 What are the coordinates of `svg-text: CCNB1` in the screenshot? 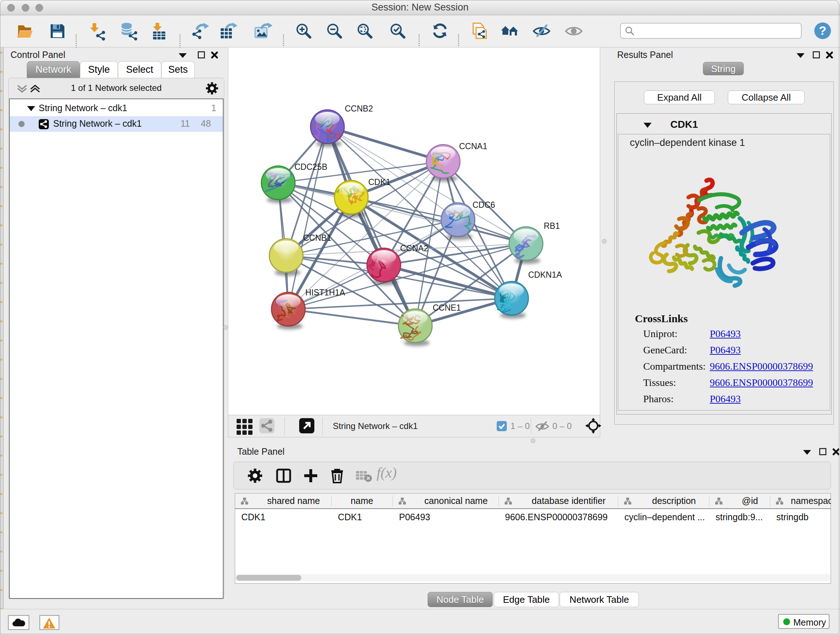 It's located at (317, 238).